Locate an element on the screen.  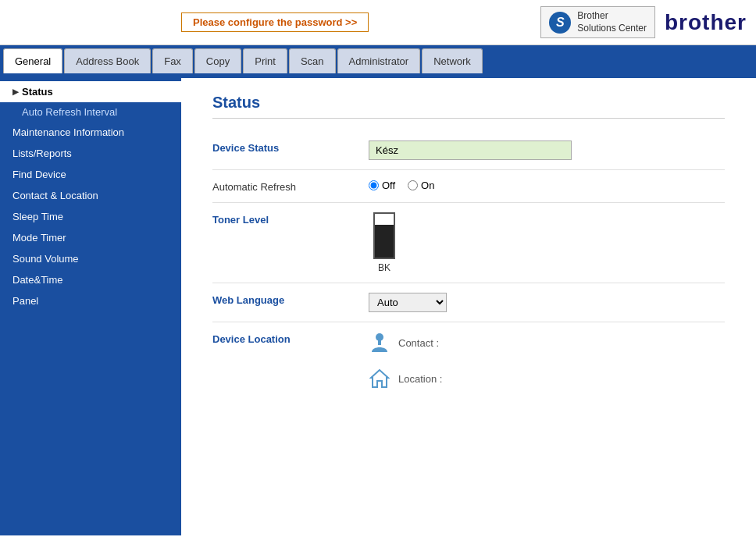
automatic-refresh-label: Automatic Refresh is located at coordinates (291, 186).